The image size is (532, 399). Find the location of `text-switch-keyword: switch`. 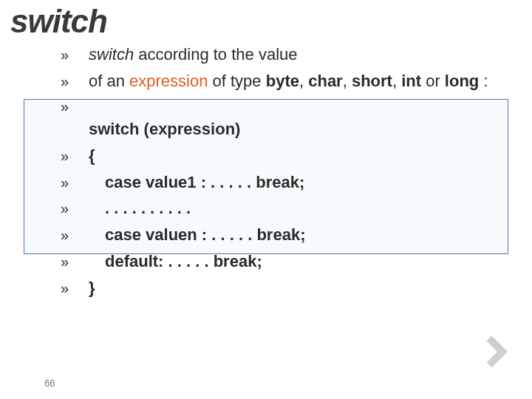

text-switch-keyword: switch is located at coordinates (111, 55).